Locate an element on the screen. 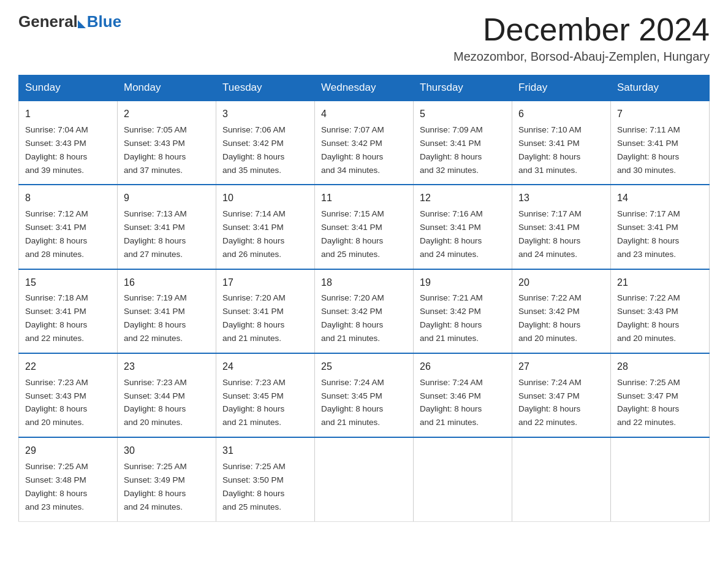  calendar-cell: 24 Sunrise: 7:23 AMSunset: 3:45 PMDaylig… is located at coordinates (266, 395).